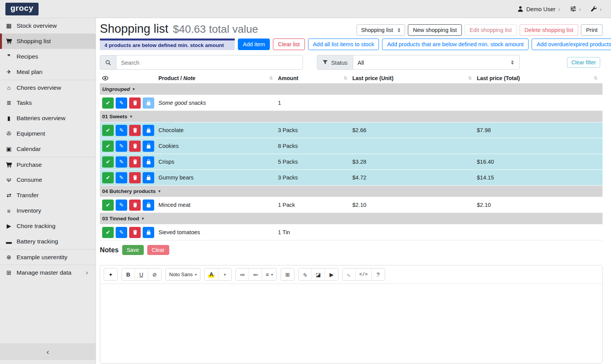 The image size is (611, 364). What do you see at coordinates (48, 195) in the screenshot?
I see `sidebar-item-transfer: ⇄Transfer` at bounding box center [48, 195].